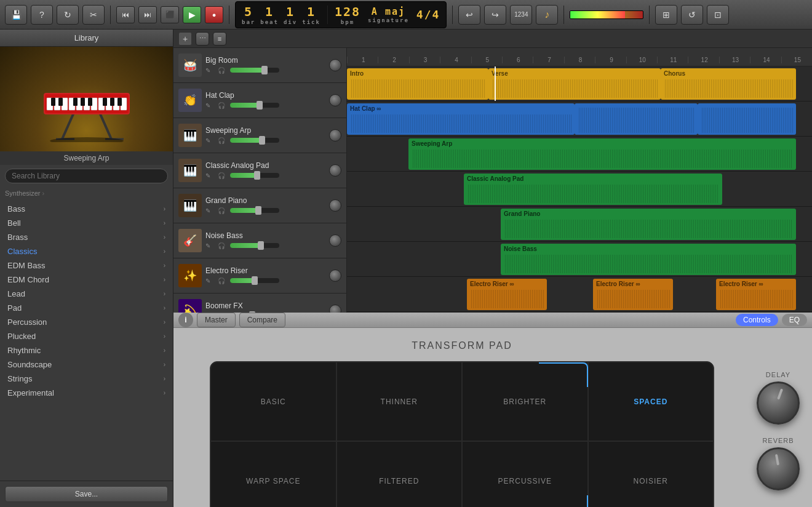  Describe the element at coordinates (86, 251) in the screenshot. I see `sidebar-item-classics: Classics›` at that location.